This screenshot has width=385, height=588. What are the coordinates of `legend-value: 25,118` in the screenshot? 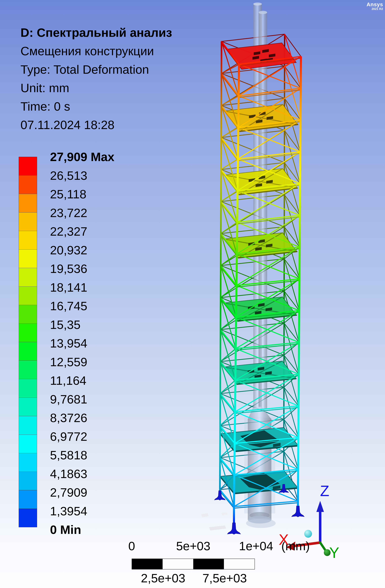 It's located at (68, 194).